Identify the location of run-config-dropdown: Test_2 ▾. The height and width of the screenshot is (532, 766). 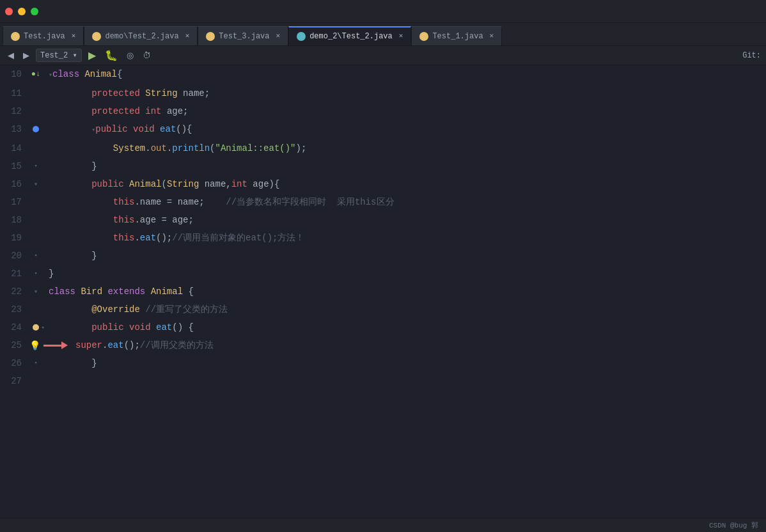
(59, 55).